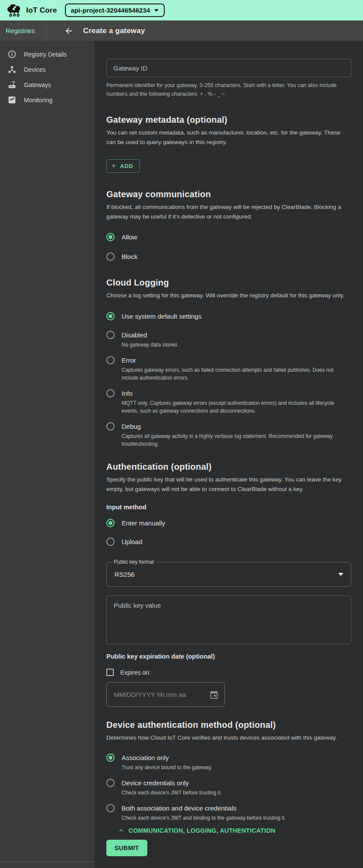 This screenshot has width=363, height=868. Describe the element at coordinates (229, 575) in the screenshot. I see `public-key-format-select: Public key format RS256` at that location.